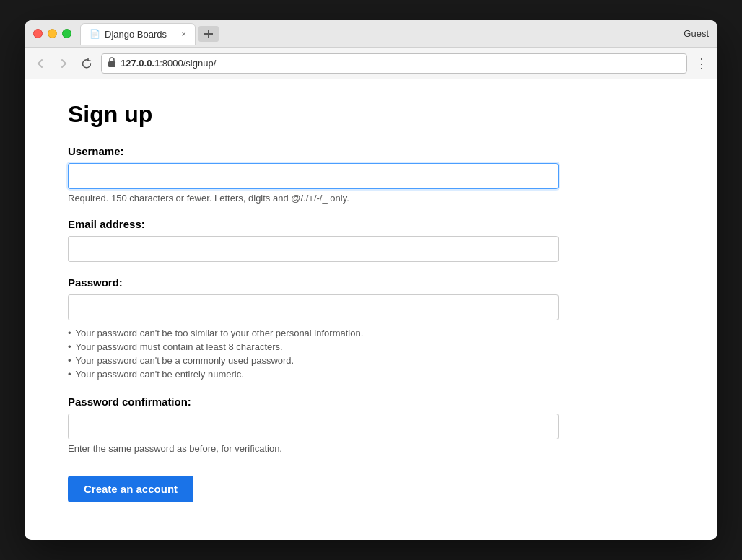 The width and height of the screenshot is (742, 560). What do you see at coordinates (371, 240) in the screenshot?
I see `email-group: Email address:` at bounding box center [371, 240].